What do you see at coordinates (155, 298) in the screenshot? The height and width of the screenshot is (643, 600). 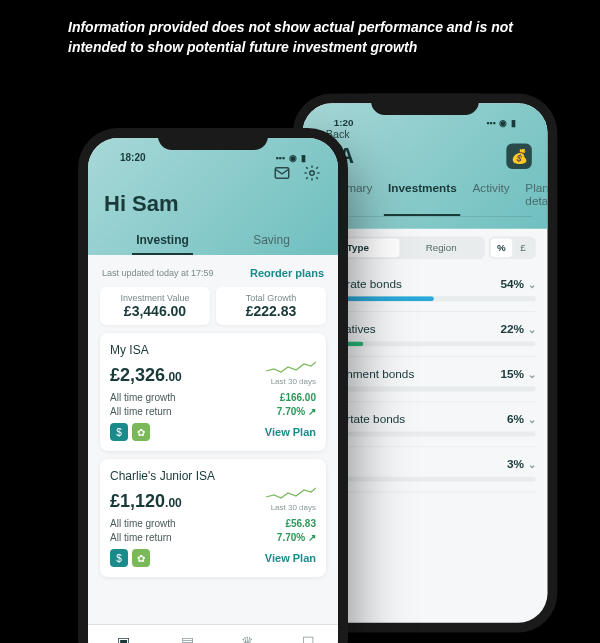 I see `investment-value-label: Investment Value` at bounding box center [155, 298].